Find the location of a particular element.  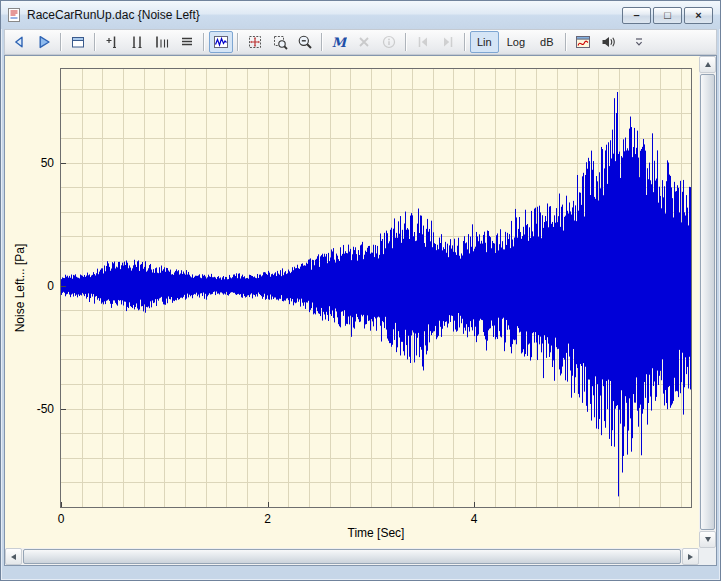

nav-back-button is located at coordinates (19, 42).